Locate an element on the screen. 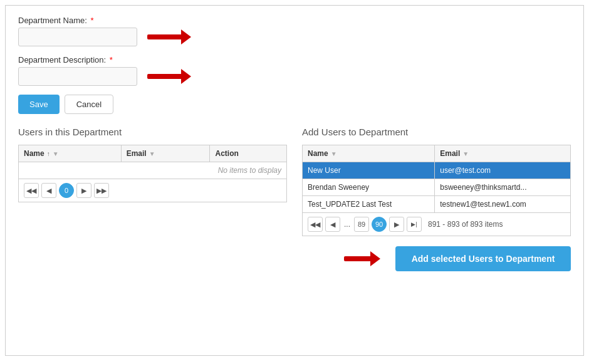 This screenshot has width=589, height=364. right-pagination: ◀◀ ◀ ... 89 90 ▶ ▶| 891 - 893 of 893 ite… is located at coordinates (436, 224).